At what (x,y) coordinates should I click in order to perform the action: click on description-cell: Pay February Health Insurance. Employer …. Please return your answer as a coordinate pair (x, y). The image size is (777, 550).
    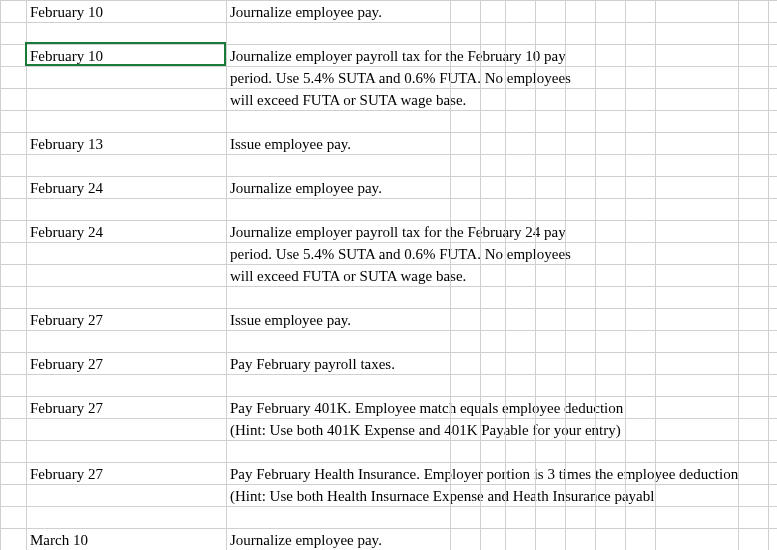
    Looking at the image, I should click on (491, 474).